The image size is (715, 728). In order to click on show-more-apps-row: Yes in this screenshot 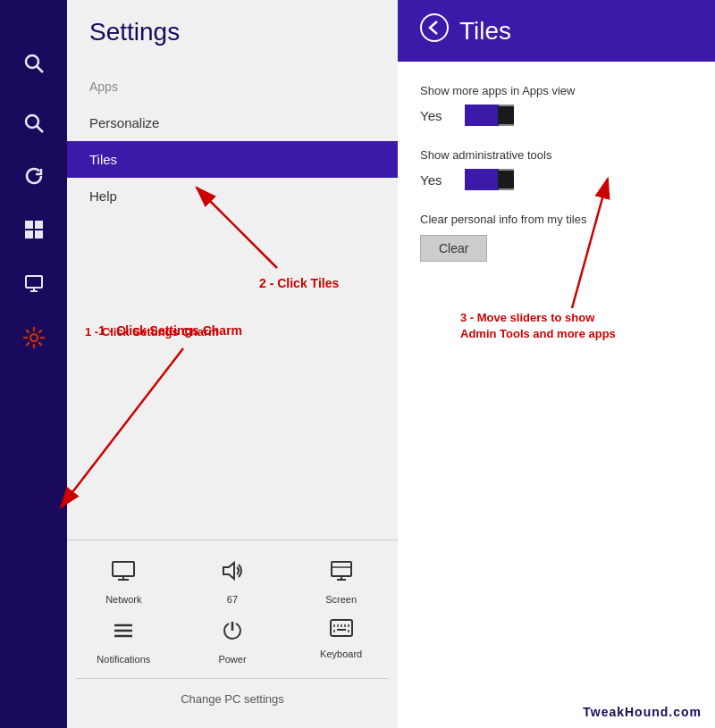, I will do `click(556, 115)`.